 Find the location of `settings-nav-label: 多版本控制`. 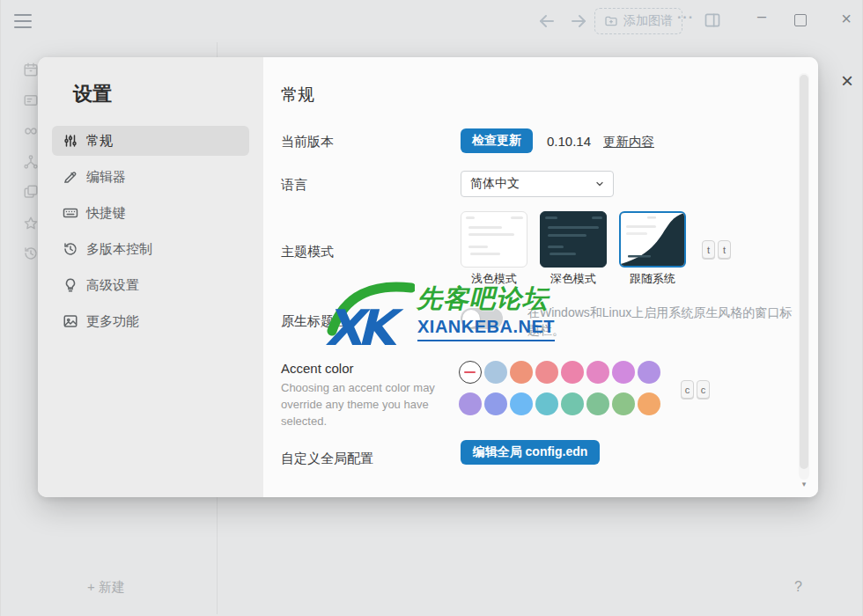

settings-nav-label: 多版本控制 is located at coordinates (120, 250).